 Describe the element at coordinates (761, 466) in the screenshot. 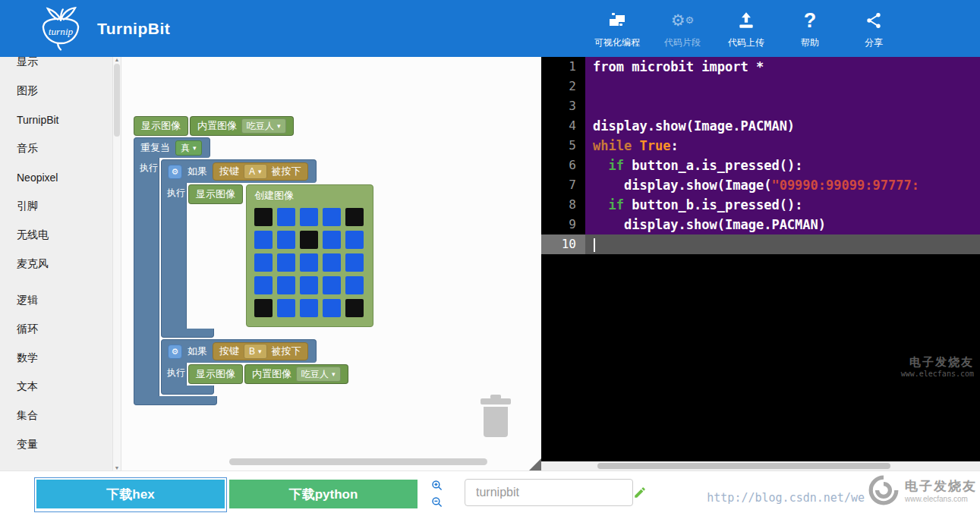

I see `editor-hscrollbar-track` at that location.